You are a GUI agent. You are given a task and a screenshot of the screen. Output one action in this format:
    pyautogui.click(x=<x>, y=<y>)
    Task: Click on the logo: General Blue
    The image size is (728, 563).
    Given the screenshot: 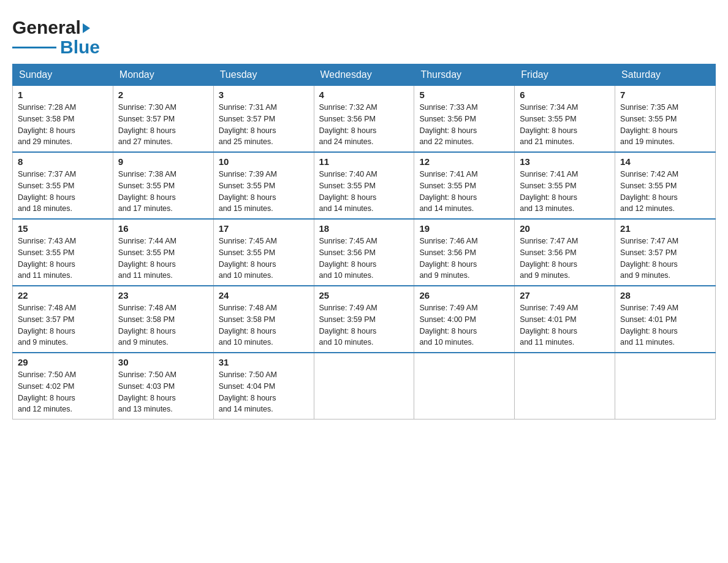 What is the action you would take?
    pyautogui.click(x=56, y=38)
    